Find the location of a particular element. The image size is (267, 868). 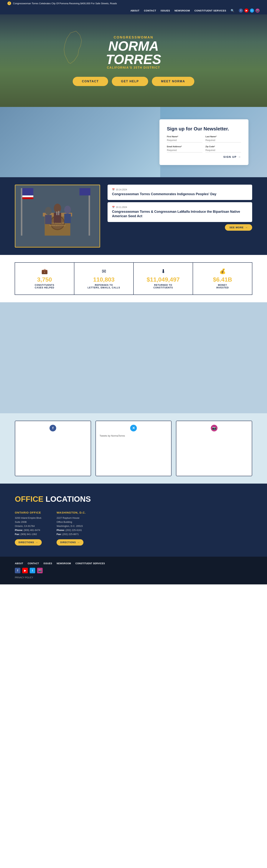

facebook-card-header: f is located at coordinates (53, 428).